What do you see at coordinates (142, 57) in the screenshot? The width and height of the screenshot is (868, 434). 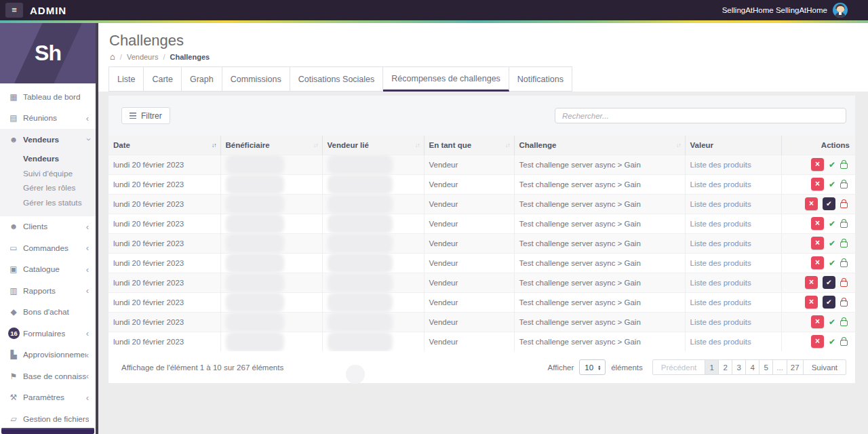 I see `breadcrumb-vendeurs: Vendeurs` at bounding box center [142, 57].